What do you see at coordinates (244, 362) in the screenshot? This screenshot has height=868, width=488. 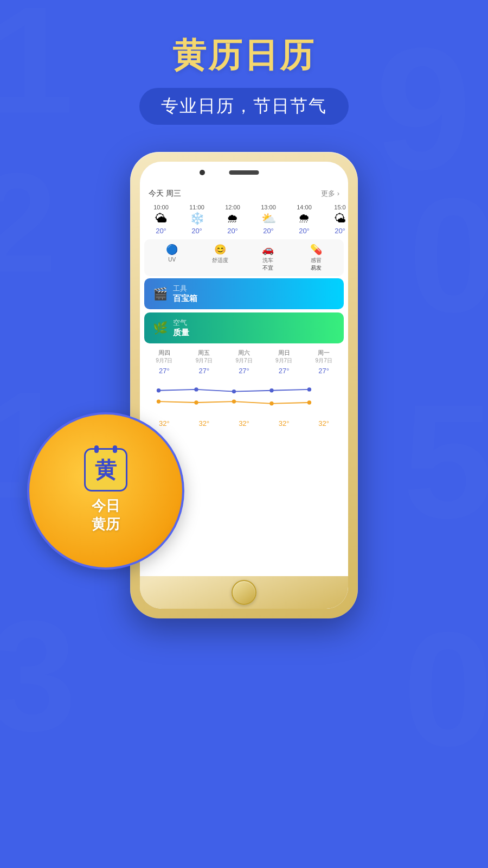 I see `week-sat: 周六 9月7日 27°` at bounding box center [244, 362].